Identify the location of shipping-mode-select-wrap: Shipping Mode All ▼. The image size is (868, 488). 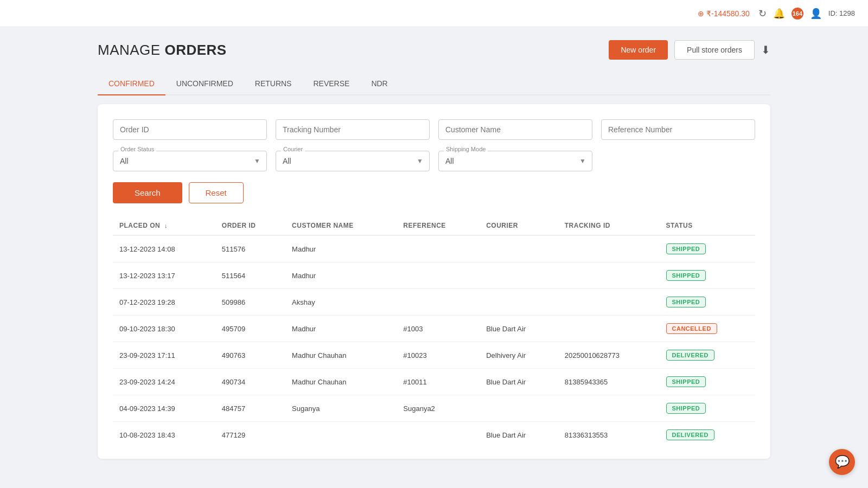
(515, 161).